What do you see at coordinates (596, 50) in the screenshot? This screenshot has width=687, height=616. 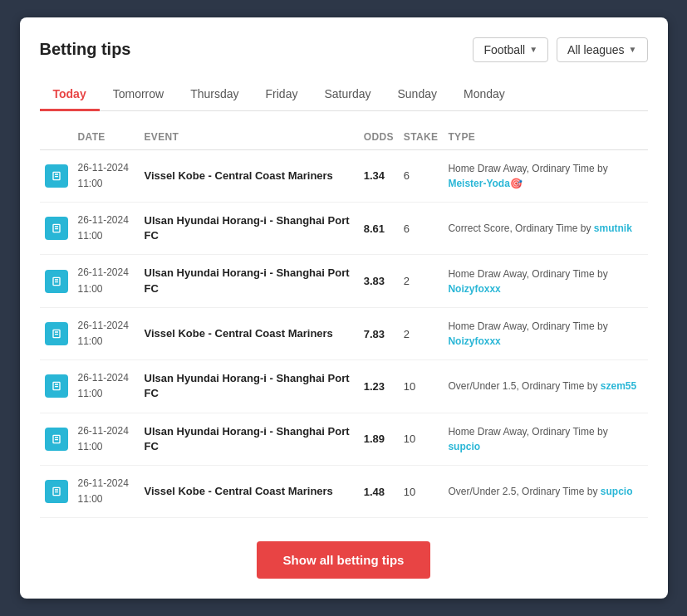 I see `leagues-filter-label: All leagues` at bounding box center [596, 50].